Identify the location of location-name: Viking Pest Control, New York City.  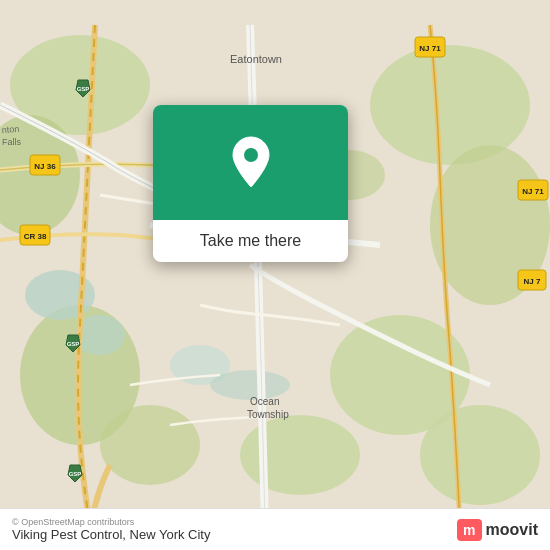
(111, 534).